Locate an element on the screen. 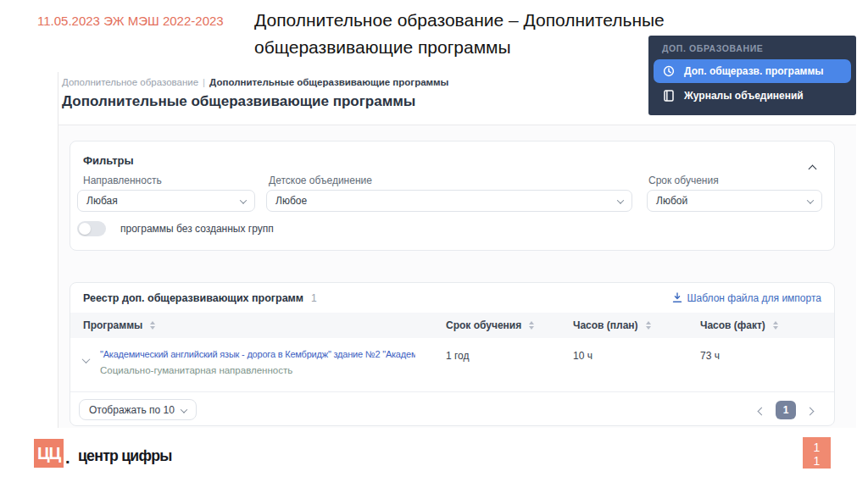 Image resolution: width=868 pixels, height=488 pixels. page-size-button: Отображать по 10 is located at coordinates (137, 410).